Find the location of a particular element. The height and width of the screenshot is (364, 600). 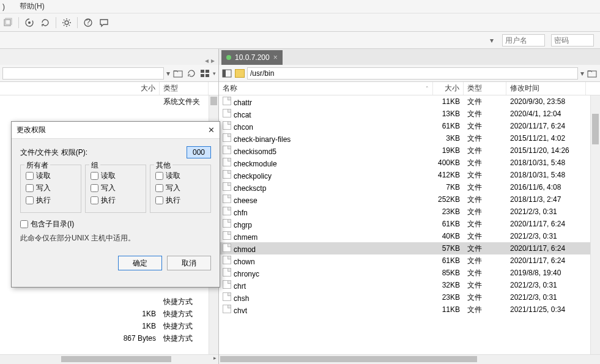

file-row: checkisomd5 19KB 文件 2015/11/20, 14:26 is located at coordinates (410, 150).